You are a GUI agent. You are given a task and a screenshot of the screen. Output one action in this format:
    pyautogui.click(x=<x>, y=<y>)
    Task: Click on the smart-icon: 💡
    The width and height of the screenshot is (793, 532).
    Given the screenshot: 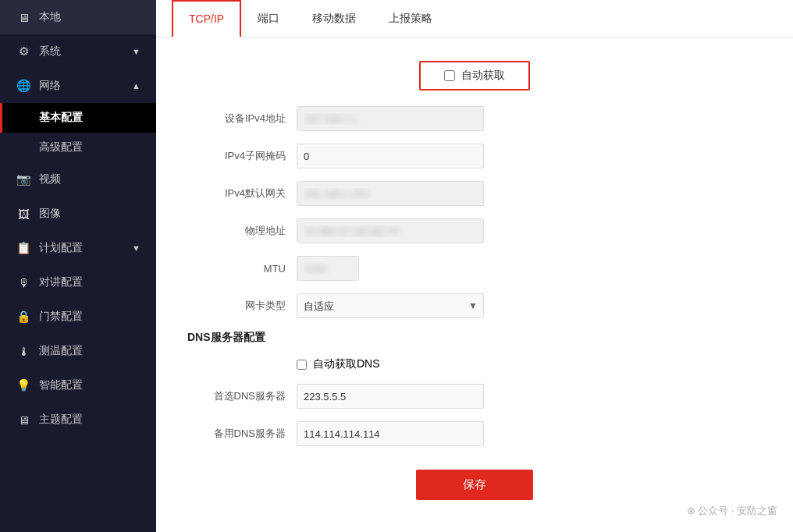 What is the action you would take?
    pyautogui.click(x=23, y=385)
    